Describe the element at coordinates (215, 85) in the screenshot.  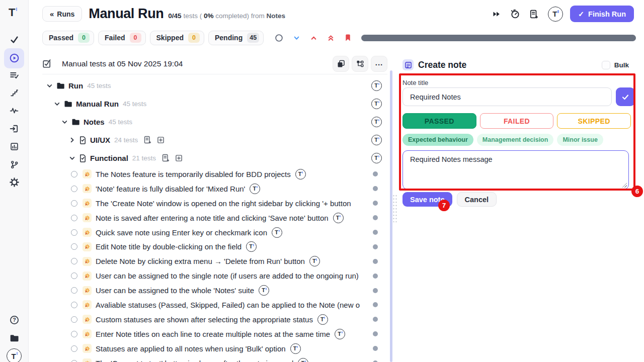
I see `tree-node: Run 45 tests T` at that location.